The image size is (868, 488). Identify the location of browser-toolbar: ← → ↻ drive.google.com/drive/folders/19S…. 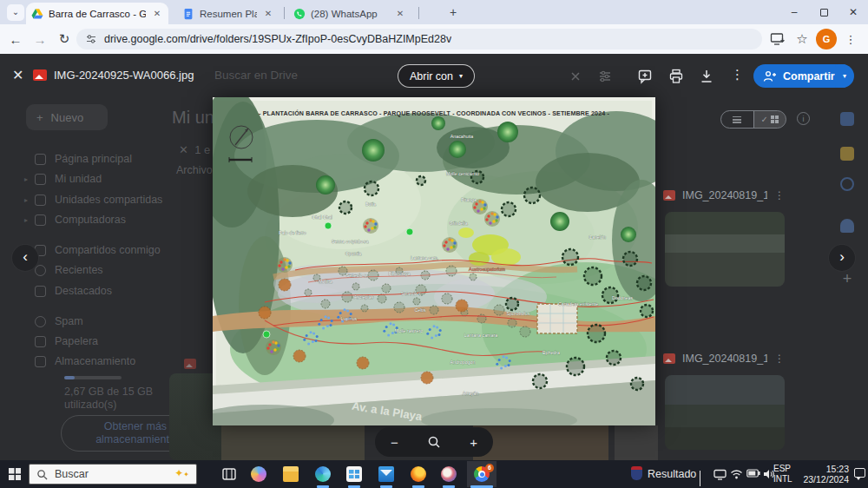
(434, 39).